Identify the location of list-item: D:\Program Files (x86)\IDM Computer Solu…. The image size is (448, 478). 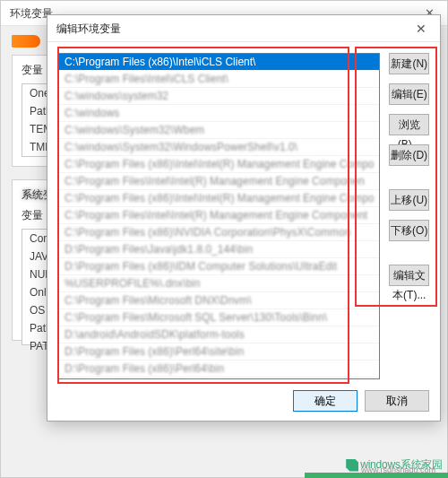
(219, 267).